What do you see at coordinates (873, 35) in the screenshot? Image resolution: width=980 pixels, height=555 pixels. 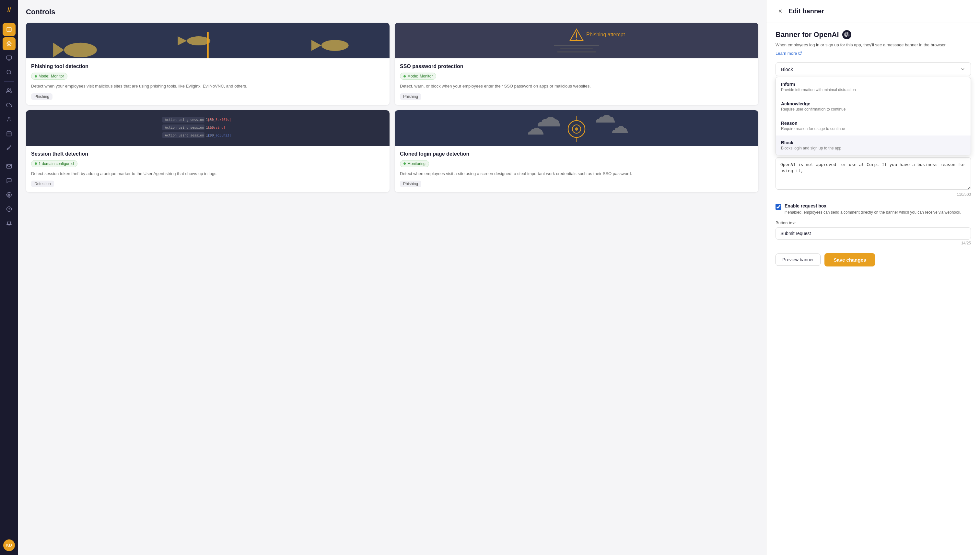 I see `banner-for-title: Banner for OpenAI` at bounding box center [873, 35].